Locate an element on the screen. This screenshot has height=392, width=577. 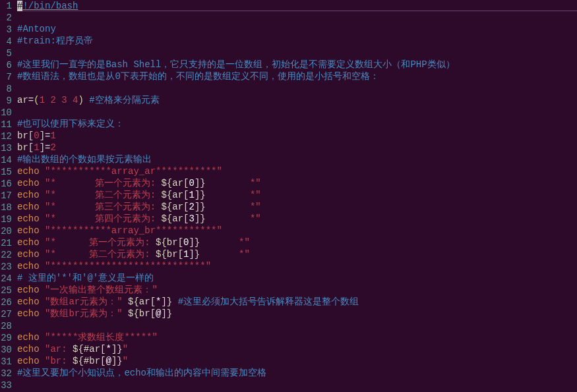
code-line: echo "***********array_br***********" is located at coordinates (297, 231).